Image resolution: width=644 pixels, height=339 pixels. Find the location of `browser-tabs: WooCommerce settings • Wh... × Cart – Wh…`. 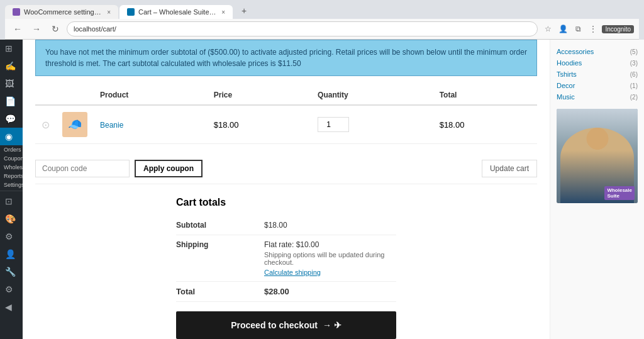

browser-tabs: WooCommerce settings • Wh... × Cart – Wh… is located at coordinates (322, 11).